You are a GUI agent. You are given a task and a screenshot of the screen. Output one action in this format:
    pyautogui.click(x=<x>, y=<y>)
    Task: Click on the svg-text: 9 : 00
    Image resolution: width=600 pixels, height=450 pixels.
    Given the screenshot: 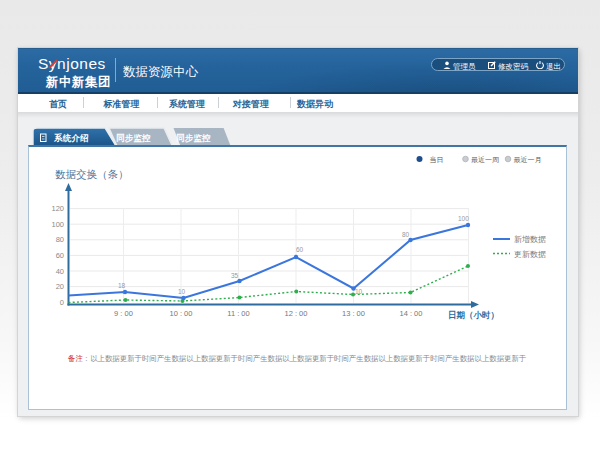 What is the action you would take?
    pyautogui.click(x=124, y=314)
    